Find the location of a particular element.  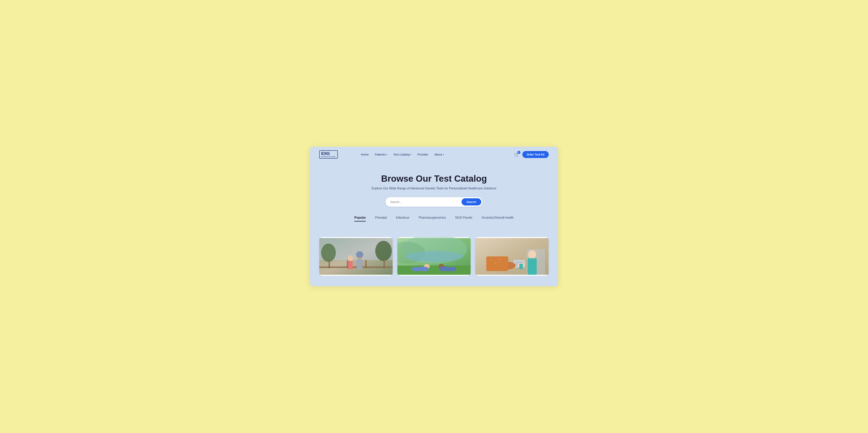

search-bar: Search is located at coordinates (434, 202).